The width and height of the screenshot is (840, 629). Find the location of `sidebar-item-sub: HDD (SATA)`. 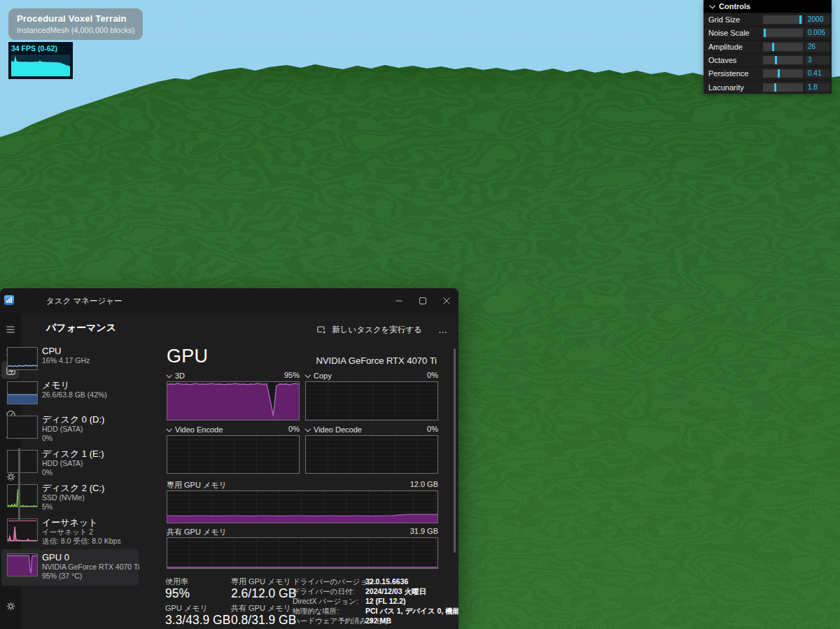

sidebar-item-sub: HDD (SATA) is located at coordinates (90, 463).